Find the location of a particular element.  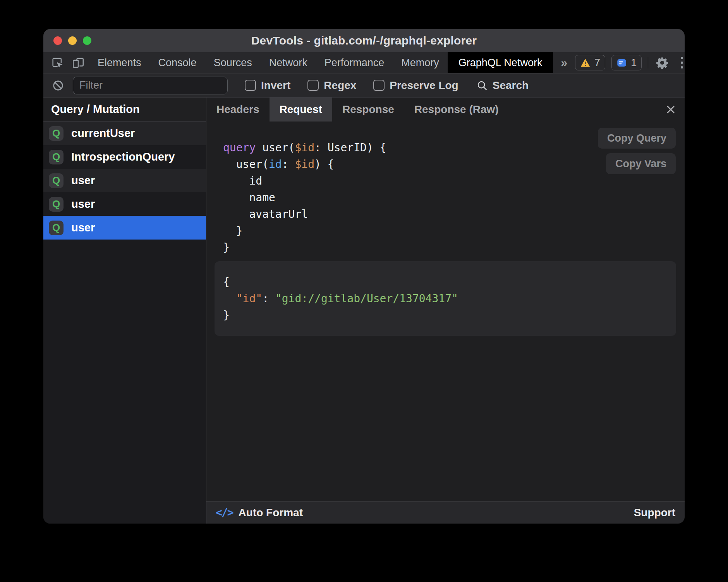

close-detail-button is located at coordinates (671, 110).